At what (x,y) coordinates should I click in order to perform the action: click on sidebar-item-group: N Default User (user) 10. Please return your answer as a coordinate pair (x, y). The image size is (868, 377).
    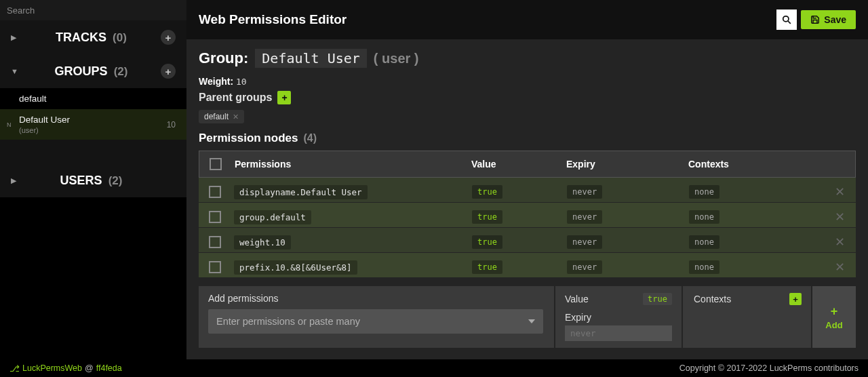
    Looking at the image, I should click on (94, 125).